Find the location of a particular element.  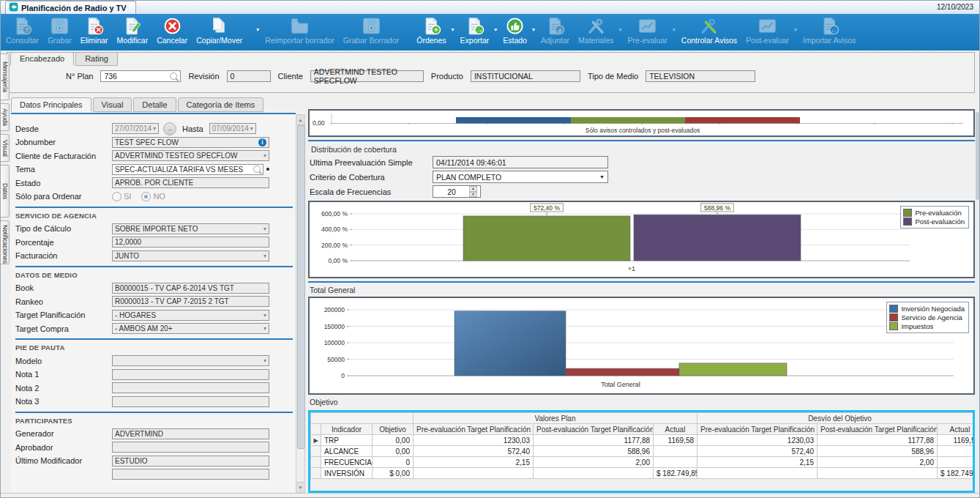

tema-input: SPEC-ACTUALIZA TARIFA VS MESES is located at coordinates (187, 170).